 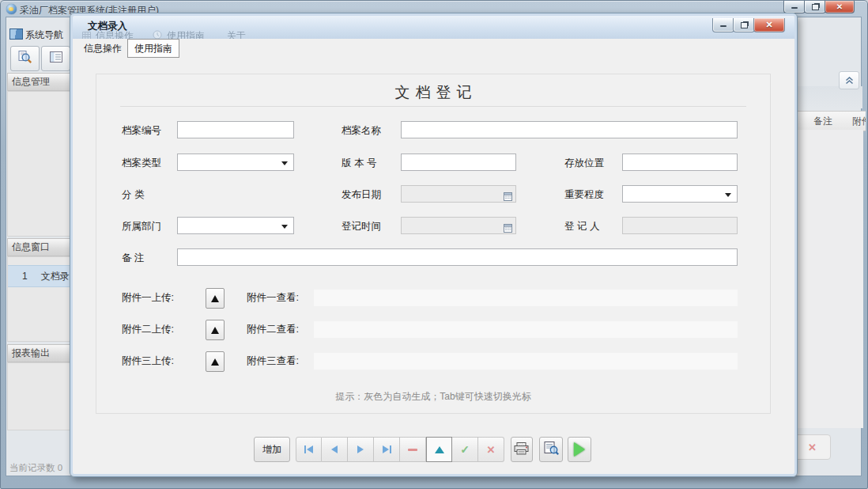 I want to click on nav-last-button, so click(x=387, y=449).